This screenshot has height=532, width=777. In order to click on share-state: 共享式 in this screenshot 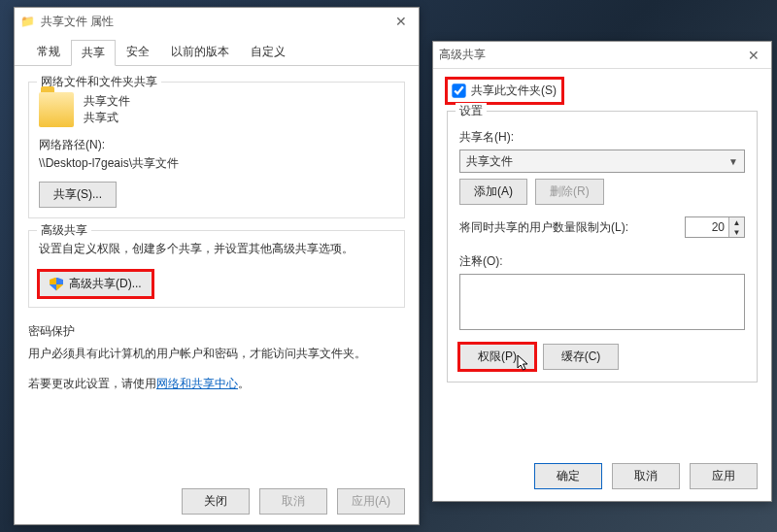, I will do `click(107, 118)`.